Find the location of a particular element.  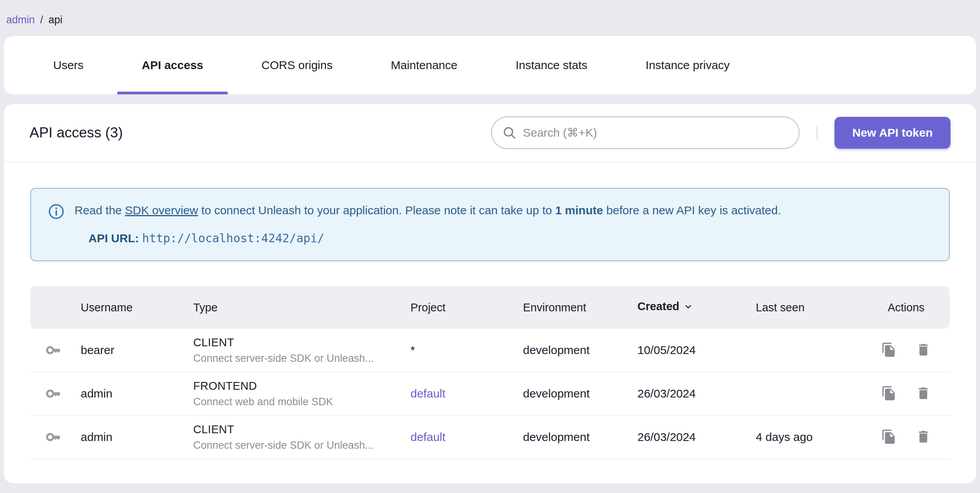

column-header-actions: Actions is located at coordinates (908, 307).